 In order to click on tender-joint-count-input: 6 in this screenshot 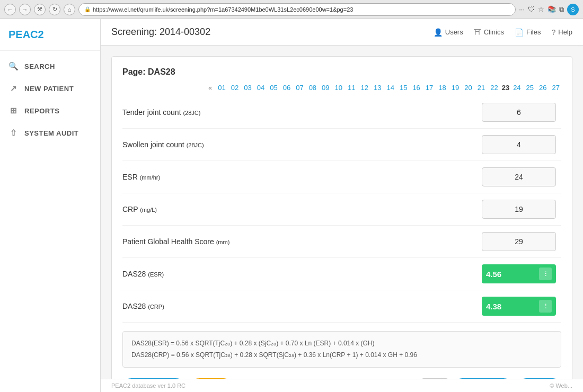, I will do `click(519, 112)`.